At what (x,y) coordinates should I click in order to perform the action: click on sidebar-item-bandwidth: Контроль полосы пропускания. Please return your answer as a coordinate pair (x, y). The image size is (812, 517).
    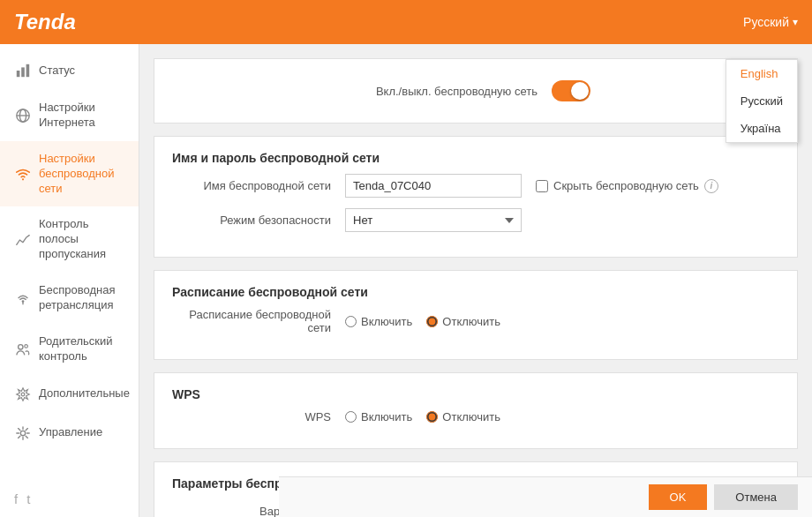
    Looking at the image, I should click on (69, 240).